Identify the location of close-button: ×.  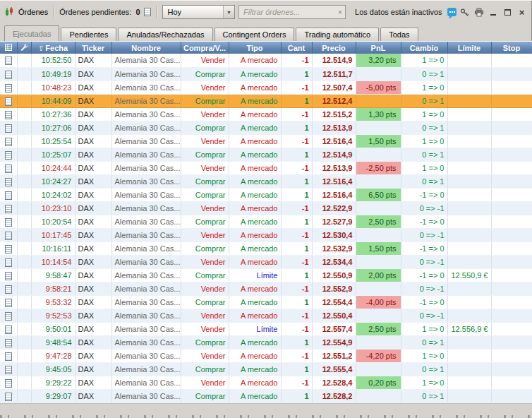
(522, 13).